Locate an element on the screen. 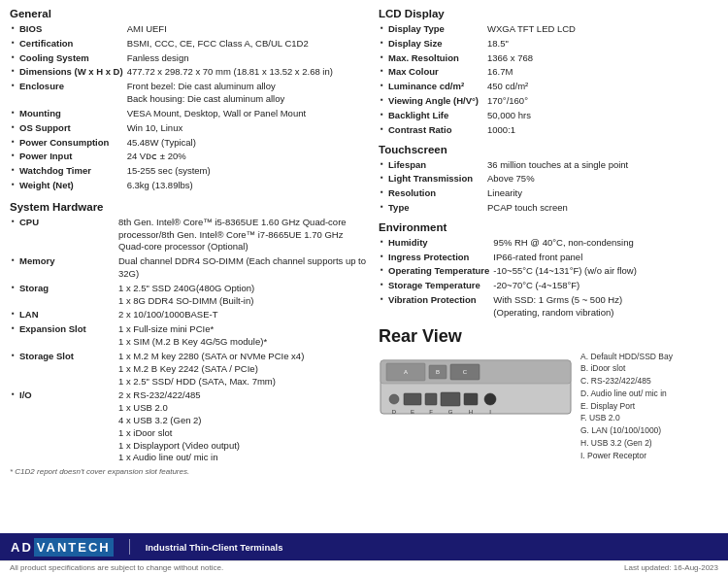  table-row: Expansion Slot1 x Full-size mini PCIe*1 … is located at coordinates (189, 336).